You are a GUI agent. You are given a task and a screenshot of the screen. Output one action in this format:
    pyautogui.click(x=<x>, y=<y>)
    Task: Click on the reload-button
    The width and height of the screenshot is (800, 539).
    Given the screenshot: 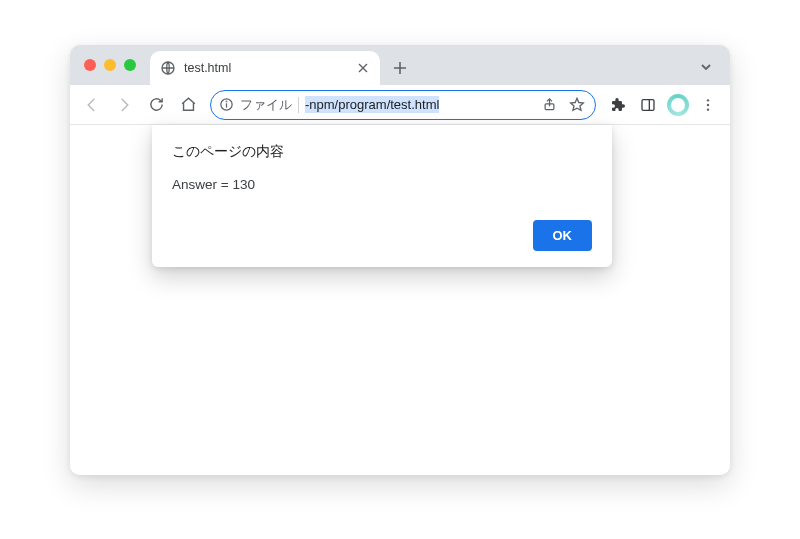 What is the action you would take?
    pyautogui.click(x=156, y=105)
    